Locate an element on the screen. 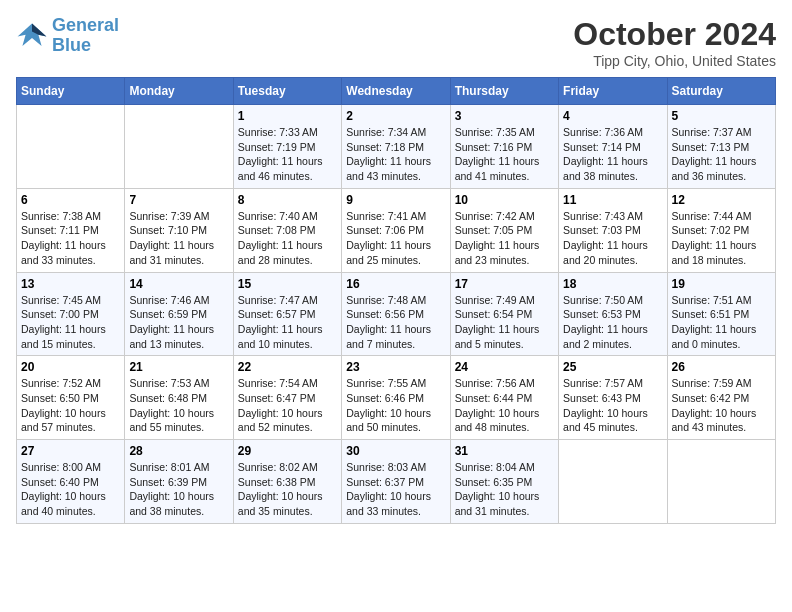 Image resolution: width=792 pixels, height=612 pixels. day-number: 25 is located at coordinates (612, 367).